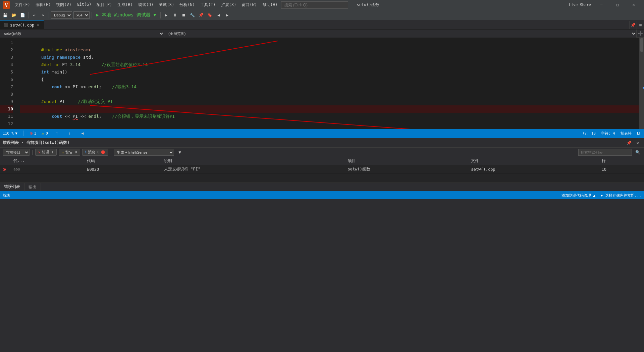  Describe the element at coordinates (229, 5) in the screenshot. I see `menu-extensions: 扩展(X)` at that location.